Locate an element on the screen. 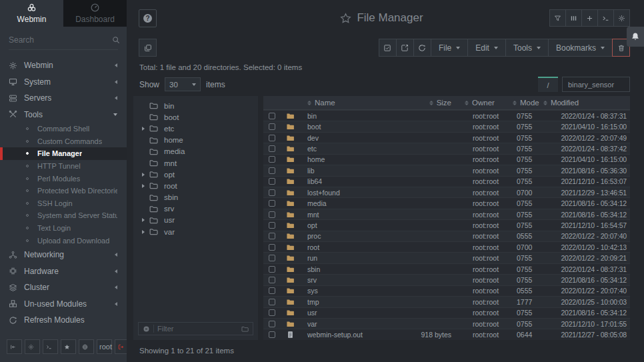 Image resolution: width=644 pixels, height=362 pixels. column-header-modified: Modified is located at coordinates (586, 103).